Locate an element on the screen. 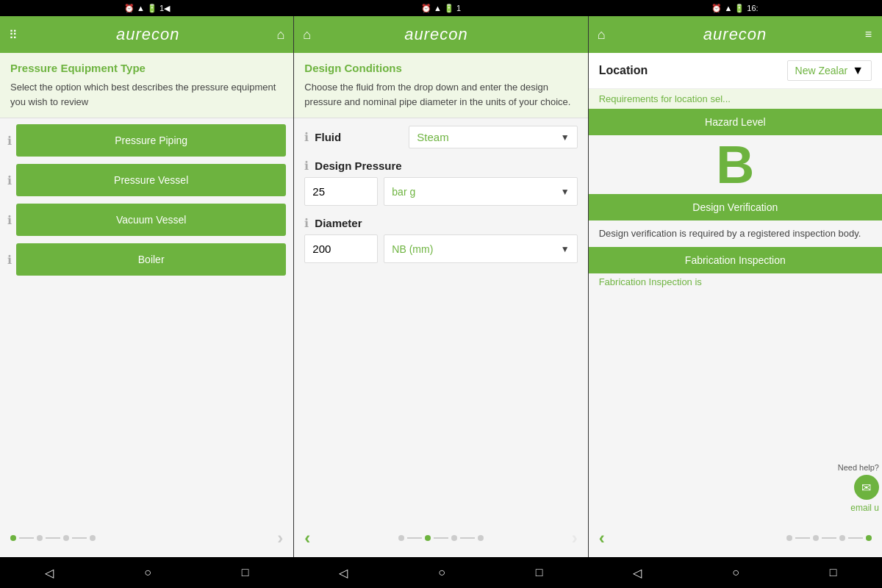 The image size is (882, 588). pressure-vessel-button: Pressure Vessel is located at coordinates (151, 180).